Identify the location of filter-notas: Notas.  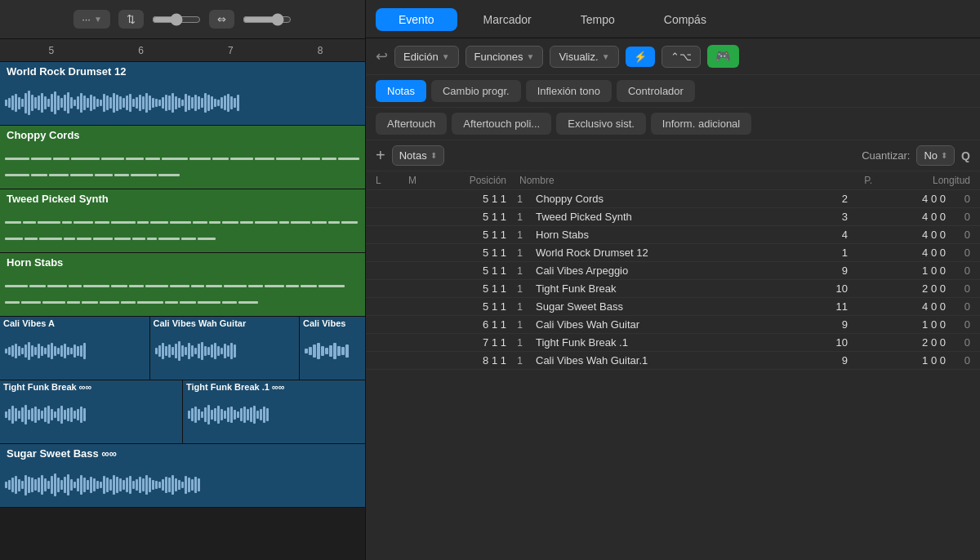
(401, 91).